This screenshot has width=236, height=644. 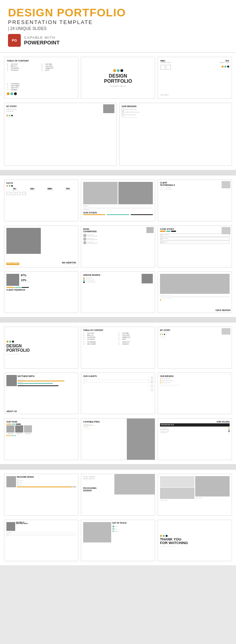 What do you see at coordinates (118, 396) in the screenshot?
I see `slides-row-6: MATTHEW SMITH GRAPHIC DESIGNER PROFESSIO…` at bounding box center [118, 396].